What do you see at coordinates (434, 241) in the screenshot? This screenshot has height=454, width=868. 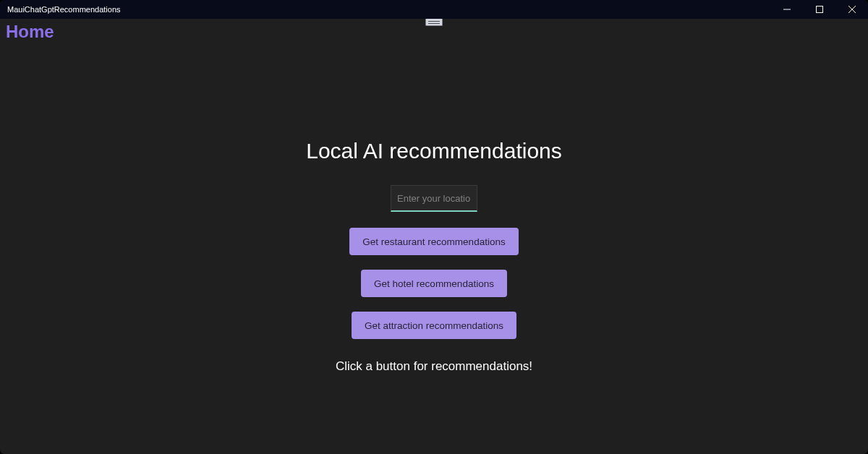 I see `get-restaurant-button: Get restaurant recommendations` at bounding box center [434, 241].